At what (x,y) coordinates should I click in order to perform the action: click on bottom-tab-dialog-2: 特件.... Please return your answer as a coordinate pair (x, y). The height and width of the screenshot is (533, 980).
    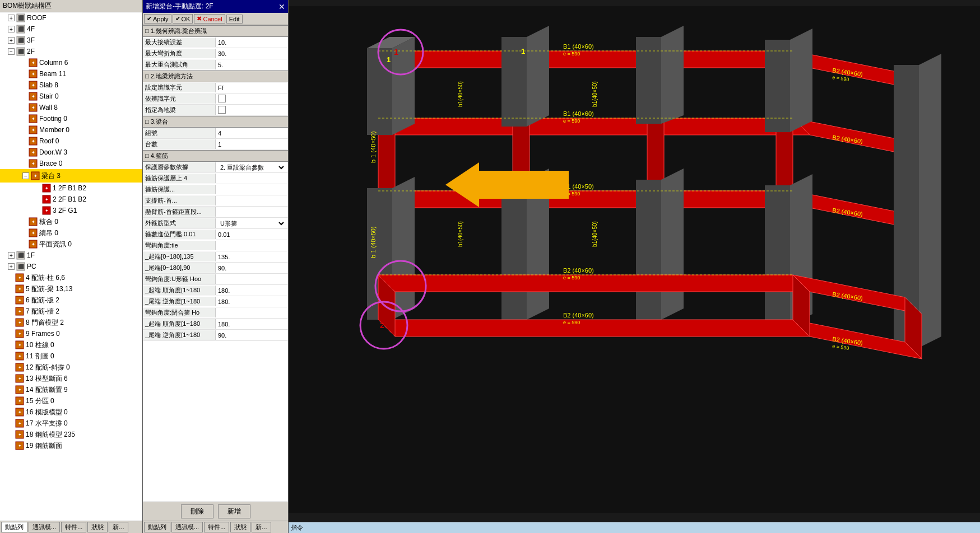
    Looking at the image, I should click on (216, 527).